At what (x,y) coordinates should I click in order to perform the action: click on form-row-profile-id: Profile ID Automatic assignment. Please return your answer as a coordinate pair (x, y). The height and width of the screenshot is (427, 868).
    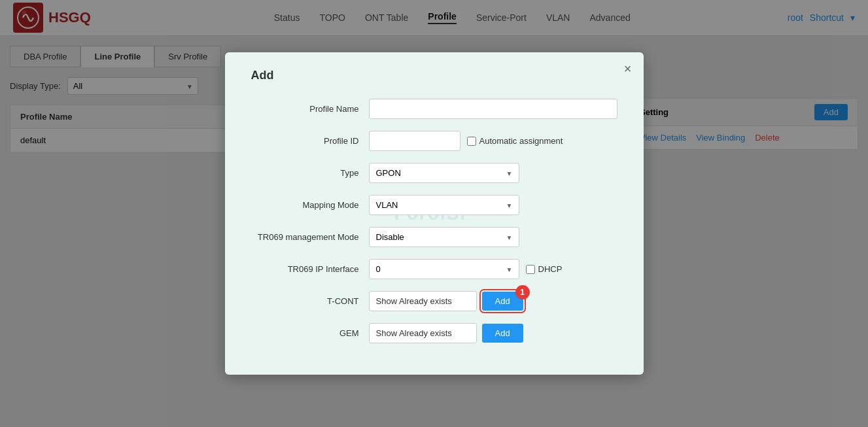
    Looking at the image, I should click on (434, 141).